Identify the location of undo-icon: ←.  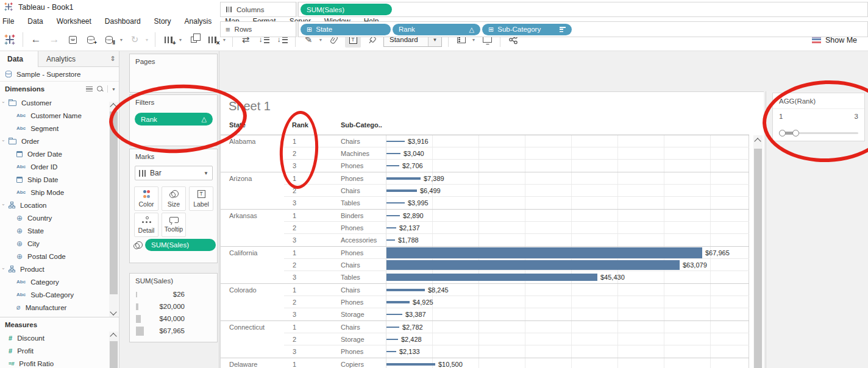
(36, 40).